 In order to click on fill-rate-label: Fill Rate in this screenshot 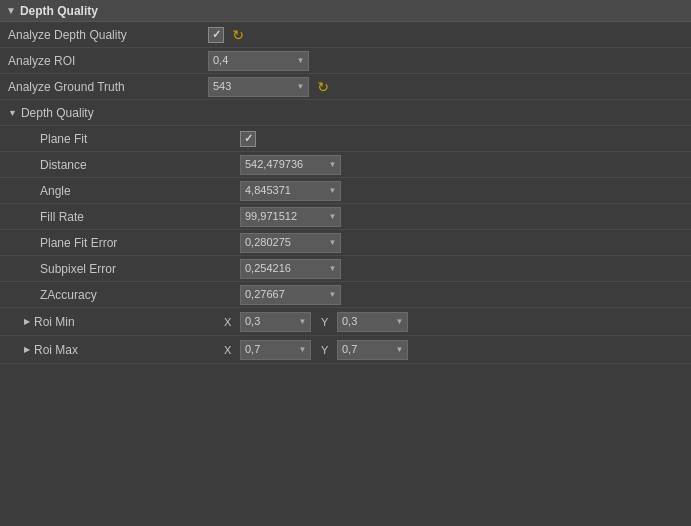, I will do `click(140, 217)`.